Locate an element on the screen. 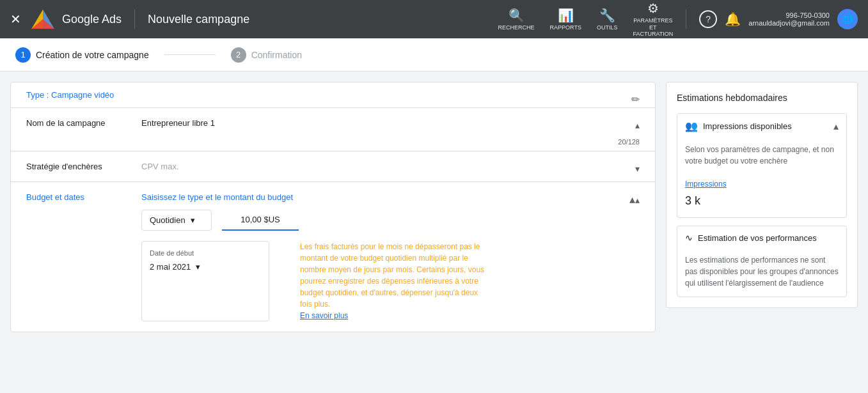 The width and height of the screenshot is (868, 393). budget-instruction-link: le montant du budget is located at coordinates (254, 197).